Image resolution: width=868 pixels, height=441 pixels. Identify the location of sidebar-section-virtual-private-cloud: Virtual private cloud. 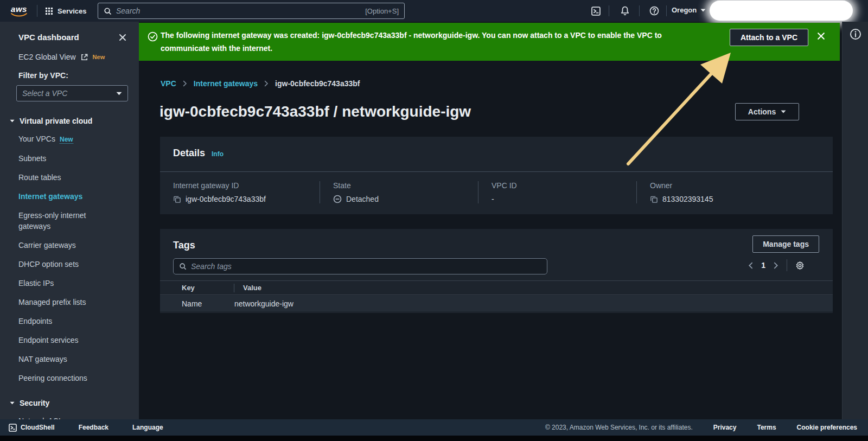
(74, 121).